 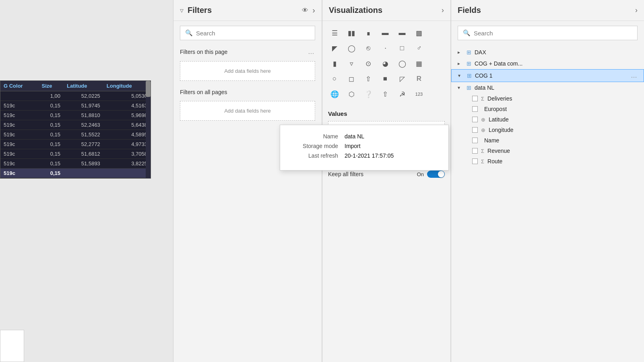 I want to click on fields-search-input, so click(x=553, y=33).